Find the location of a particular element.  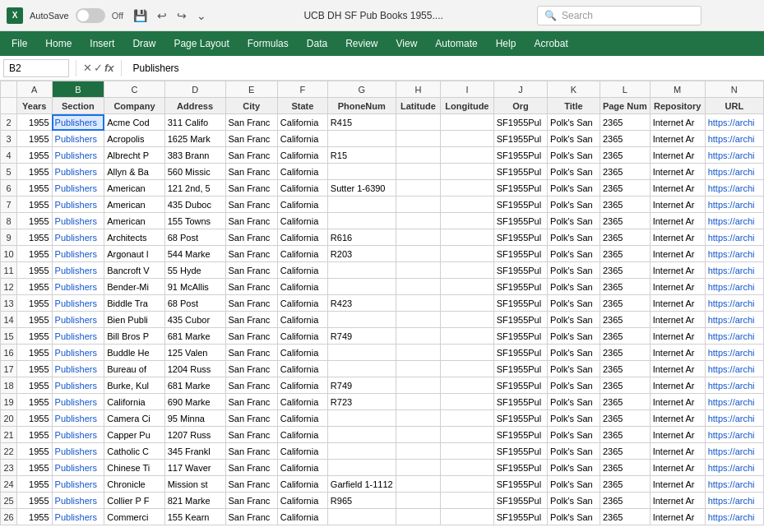

col-header: Company is located at coordinates (135, 106).